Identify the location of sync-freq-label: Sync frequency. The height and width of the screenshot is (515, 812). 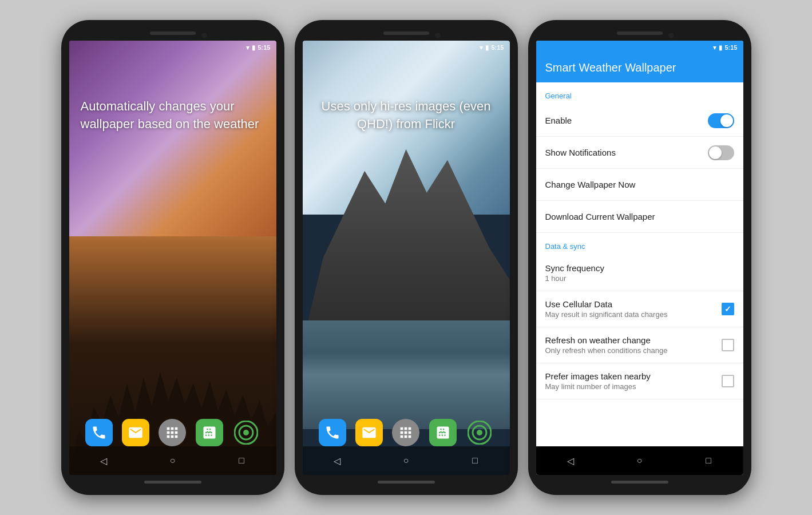
(640, 268).